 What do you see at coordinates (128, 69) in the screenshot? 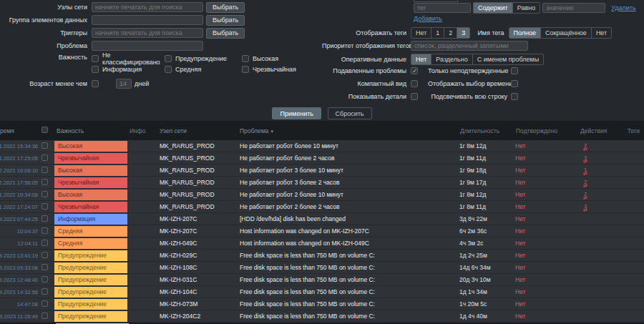
I see `severity-option: Информация` at bounding box center [128, 69].